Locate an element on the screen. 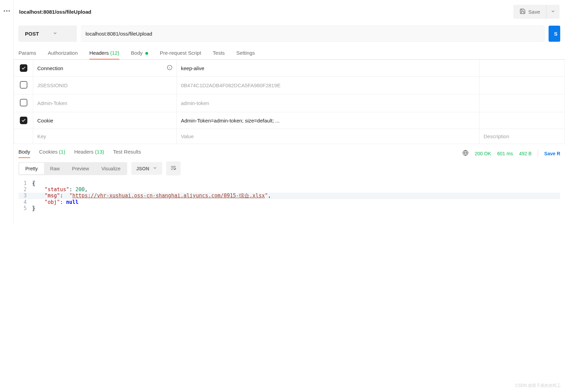 The height and width of the screenshot is (392, 565). code-text: " is located at coordinates (266, 196).